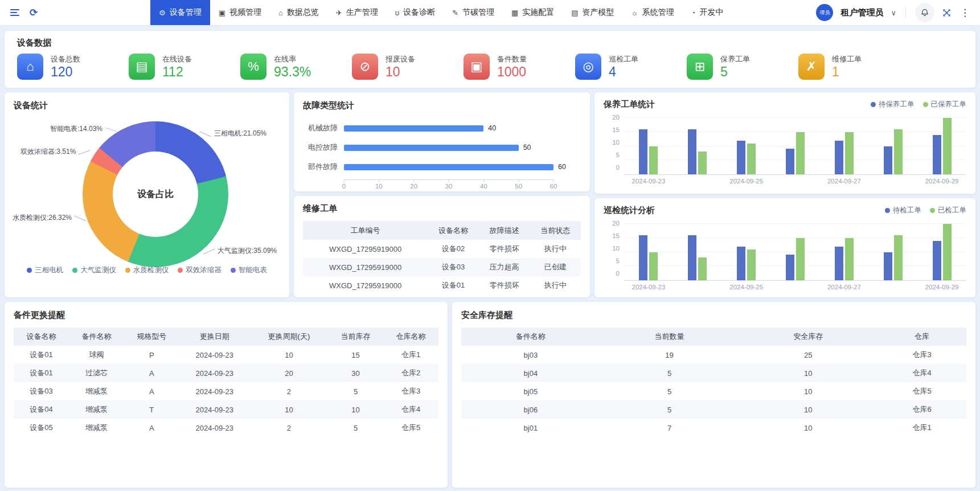 Image resolution: width=980 pixels, height=491 pixels. What do you see at coordinates (442, 249) in the screenshot?
I see `table-row: WXGD_17295919000设备02零件损坏执行中` at bounding box center [442, 249].